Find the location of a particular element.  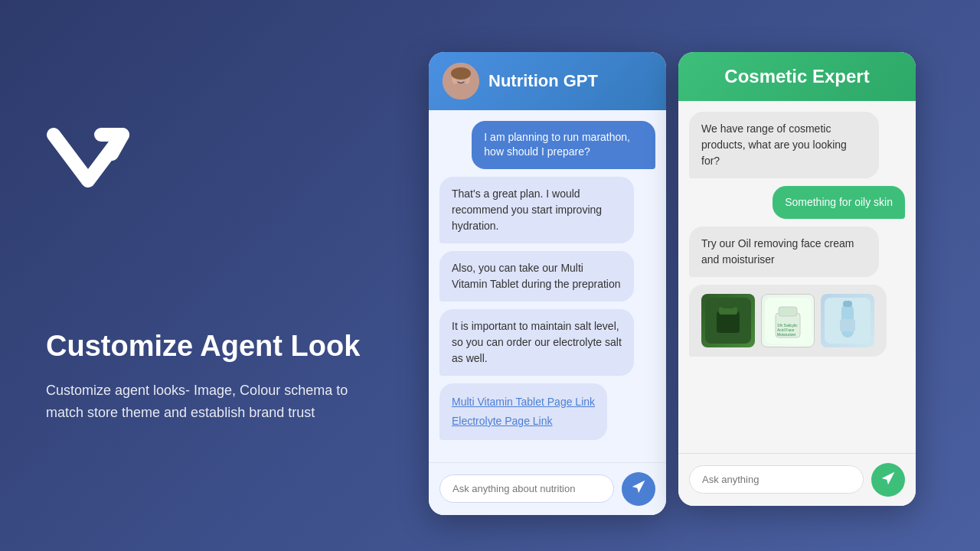

nutrition-bot-msg-2: Also, you can take our Multi Vitamin Tab… is located at coordinates (537, 276).